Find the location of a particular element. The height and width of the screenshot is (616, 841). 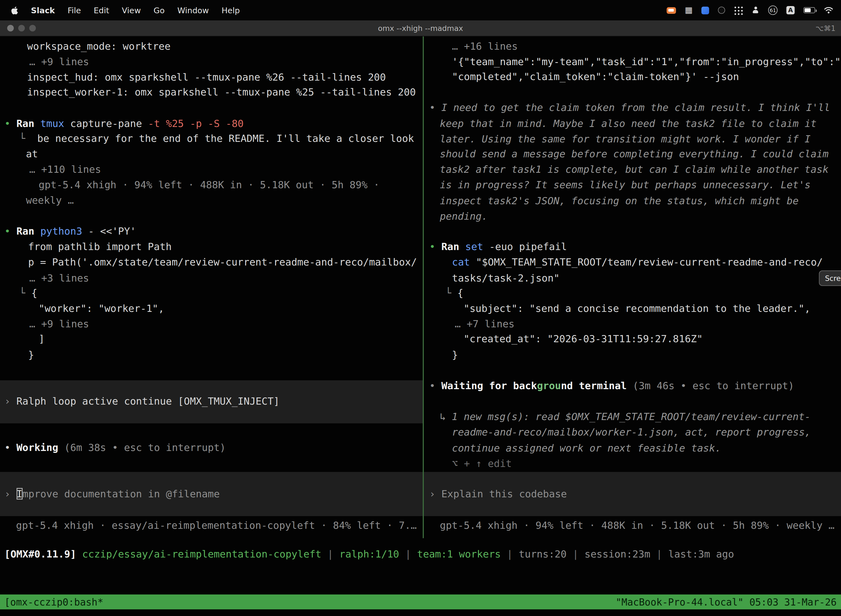

wifi-icon is located at coordinates (828, 10).